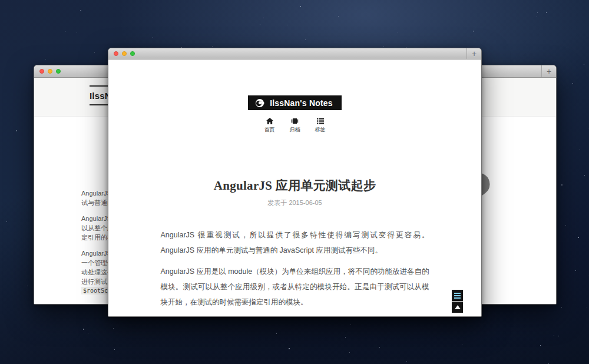 This screenshot has width=589, height=364. Describe the element at coordinates (457, 296) in the screenshot. I see `toc-list-icon` at that location.